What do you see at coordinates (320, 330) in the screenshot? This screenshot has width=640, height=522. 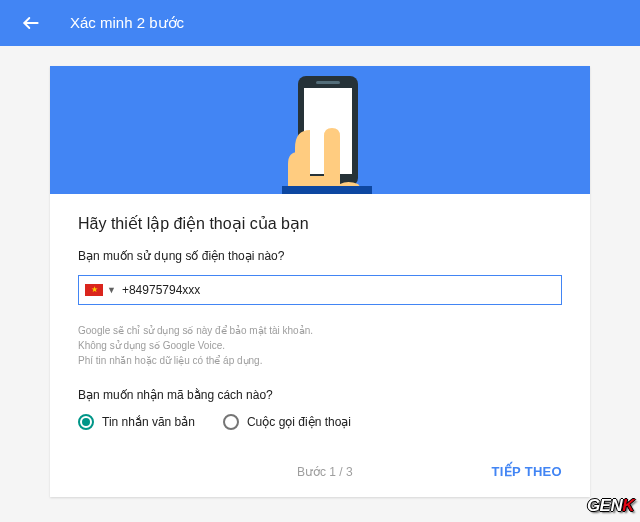 I see `hint-line: Google sẽ chỉ sử dụng số này để bảo mật …` at bounding box center [320, 330].